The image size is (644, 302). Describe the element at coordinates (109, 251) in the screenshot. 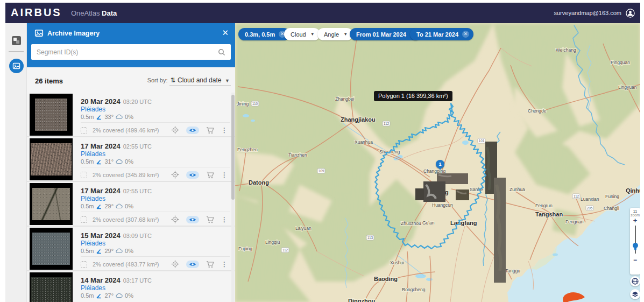

I see `item-angle: 29°` at that location.